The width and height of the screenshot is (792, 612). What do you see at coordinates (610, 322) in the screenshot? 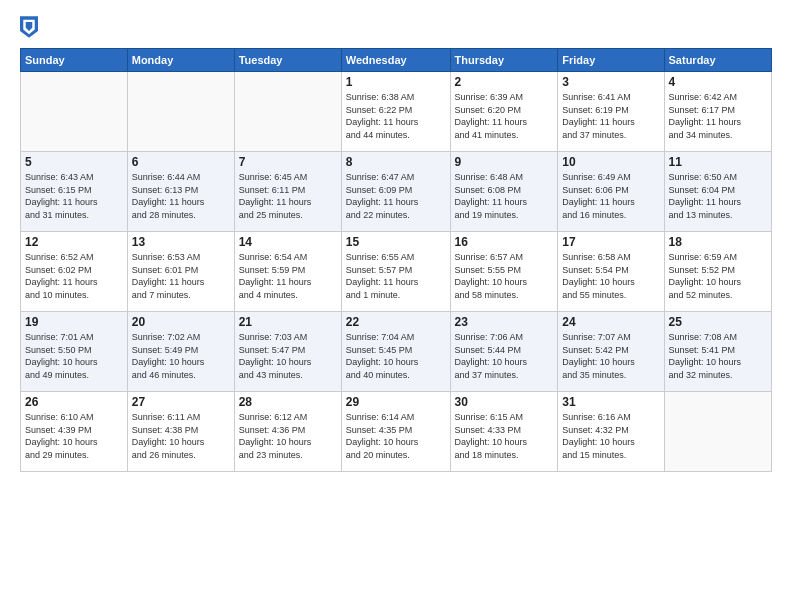
I see `day-number: 24` at bounding box center [610, 322].